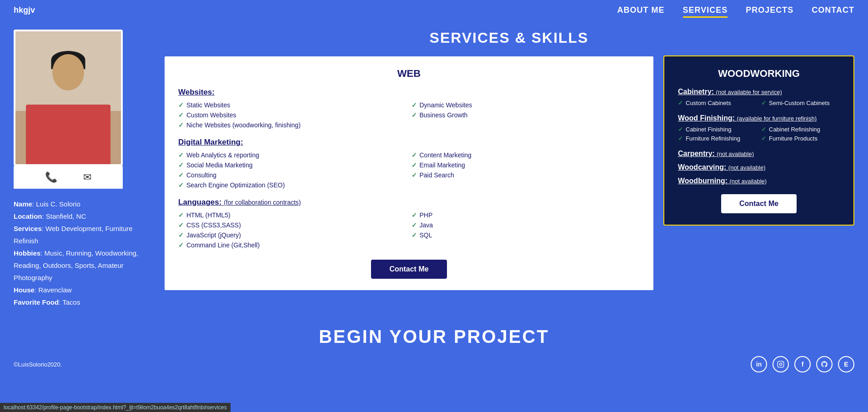 The image size is (868, 412). I want to click on woodcarving-sub: (not available), so click(747, 167).